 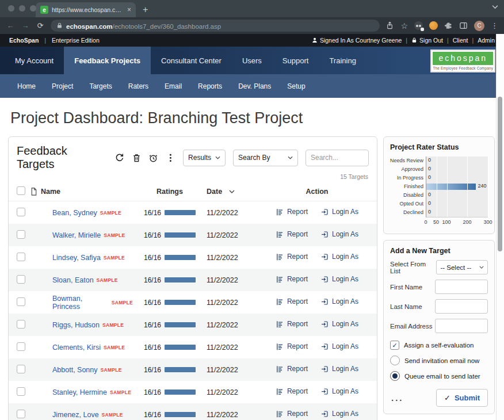 What do you see at coordinates (76, 325) in the screenshot?
I see `target-name-link: Riggs, Hudson` at bounding box center [76, 325].